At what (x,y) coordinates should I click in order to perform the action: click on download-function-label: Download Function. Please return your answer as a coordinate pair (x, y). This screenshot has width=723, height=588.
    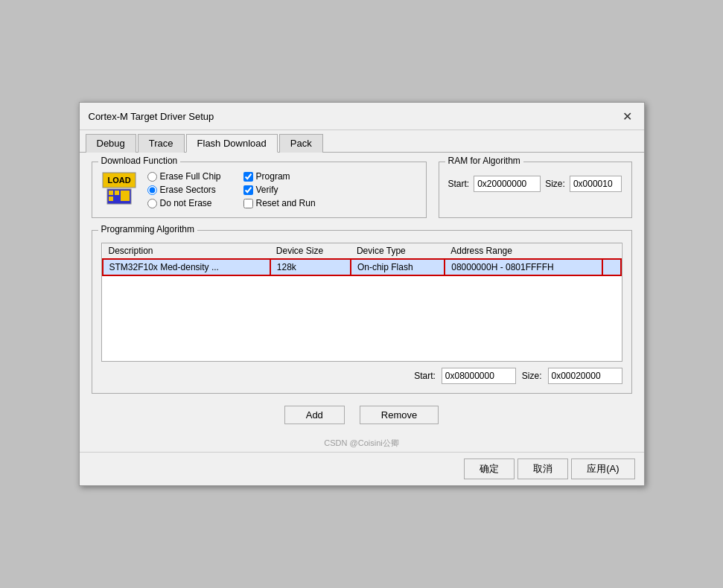
    Looking at the image, I should click on (140, 161).